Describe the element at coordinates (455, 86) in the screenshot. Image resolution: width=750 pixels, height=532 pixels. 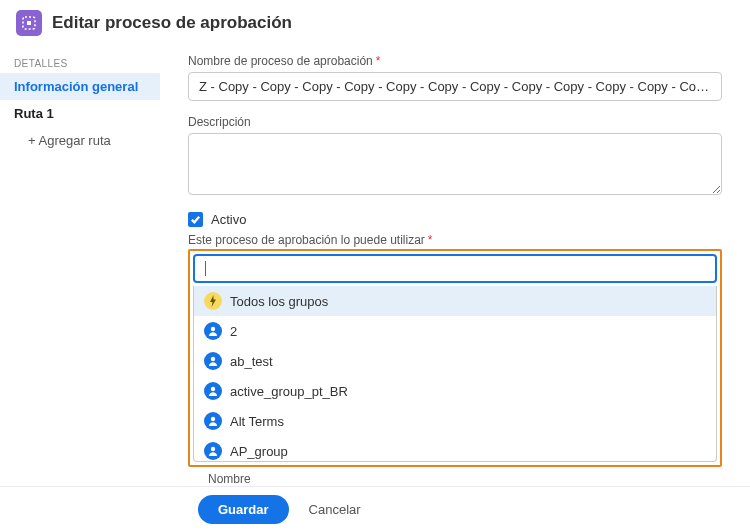
I see `process-name-input: Z - Copy - Copy - Copy - Copy - Copy - C…` at that location.